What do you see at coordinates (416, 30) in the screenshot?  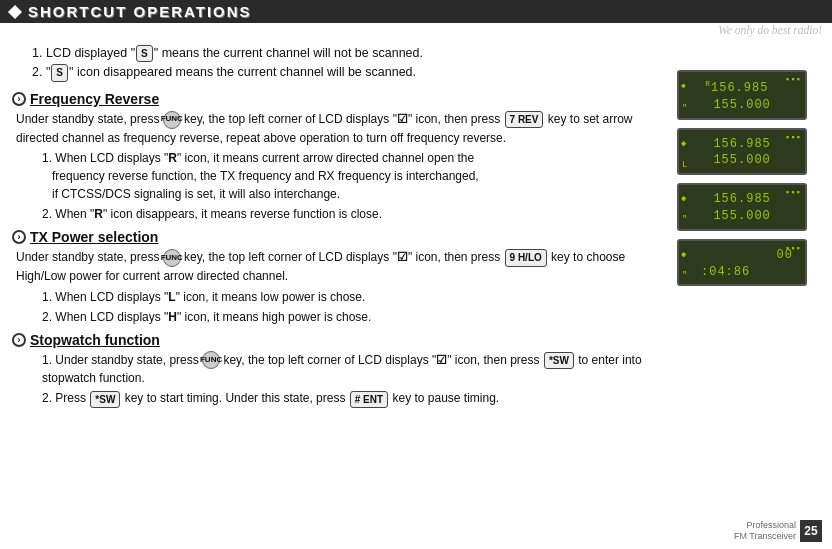 I see `watermark-text: We only do best radio!` at bounding box center [416, 30].